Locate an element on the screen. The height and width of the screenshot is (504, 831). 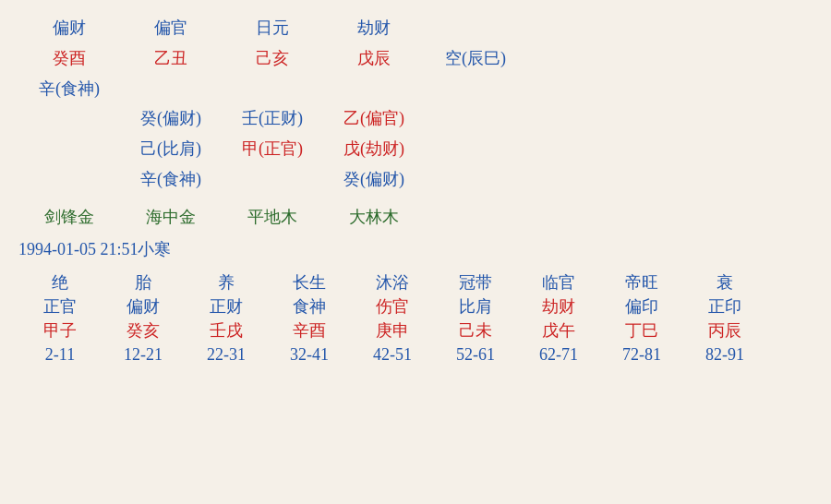
yun4-4: 42-51 is located at coordinates (392, 354).